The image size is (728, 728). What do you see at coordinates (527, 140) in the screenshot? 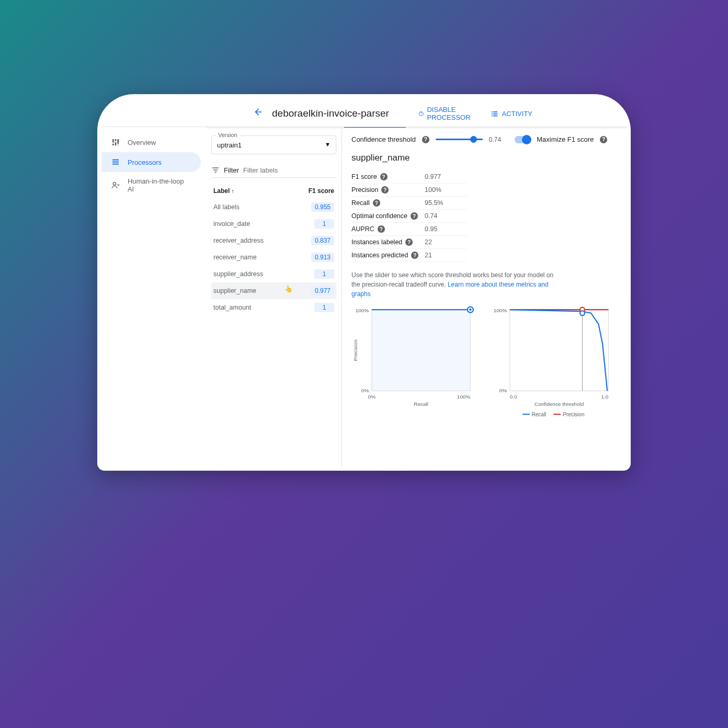
I see `toggle-thumb` at bounding box center [527, 140].